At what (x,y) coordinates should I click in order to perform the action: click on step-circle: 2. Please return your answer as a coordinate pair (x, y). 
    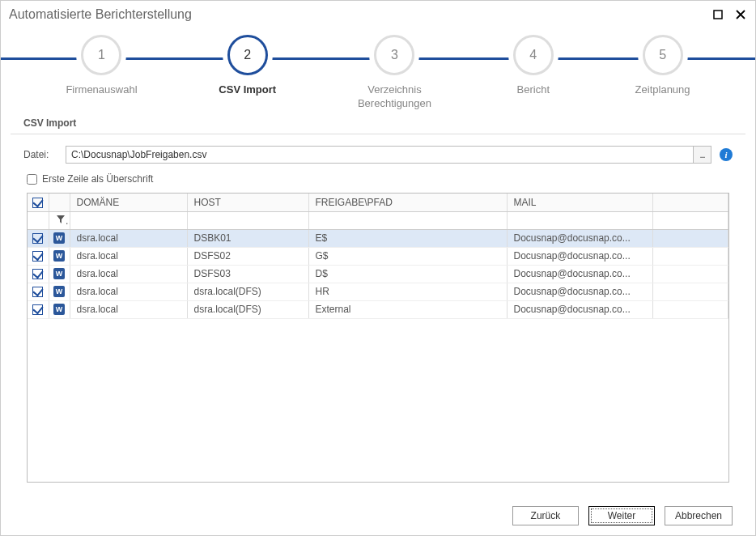
    Looking at the image, I should click on (248, 55).